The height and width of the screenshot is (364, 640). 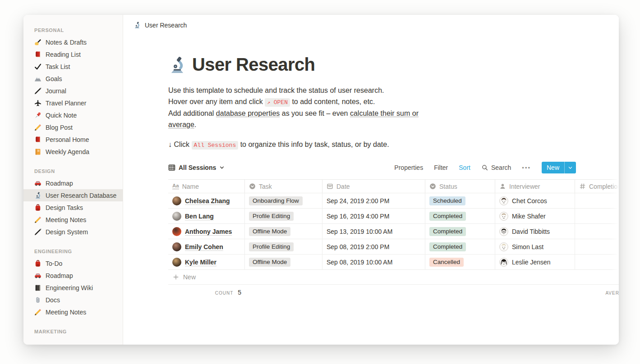 I want to click on cell-name: Ben Lang, so click(x=207, y=216).